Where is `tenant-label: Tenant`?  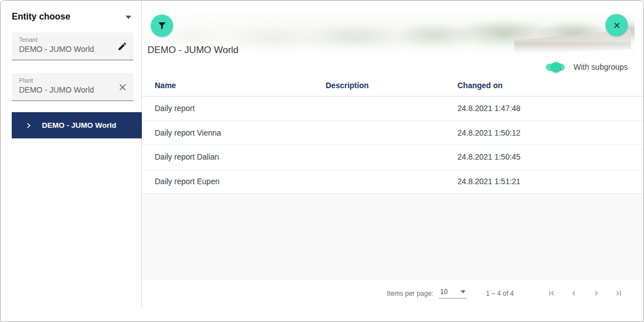
tenant-label: Tenant is located at coordinates (65, 40).